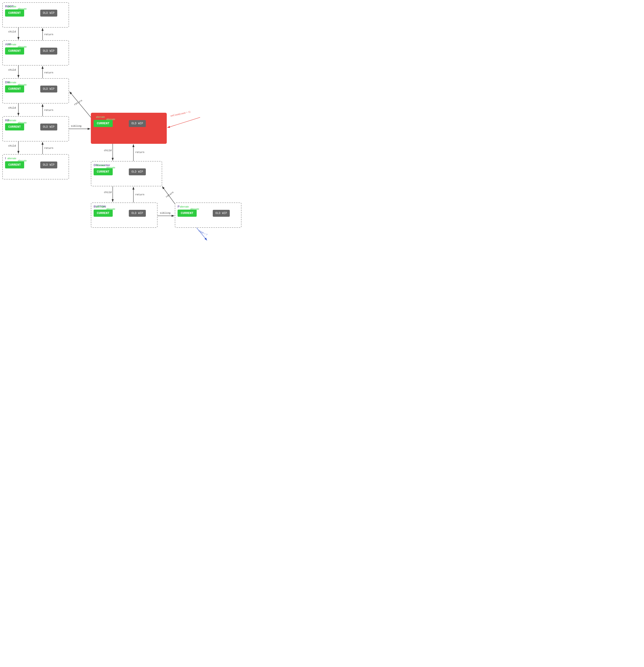  Describe the element at coordinates (127, 174) in the screenshot. I see `div-counter-node: DIV.counter CURRENT alternate alternate …` at that location.